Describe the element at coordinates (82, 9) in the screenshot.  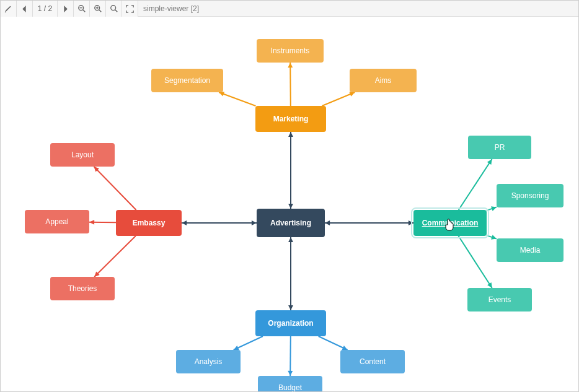
I see `zoom-out-button` at that location.